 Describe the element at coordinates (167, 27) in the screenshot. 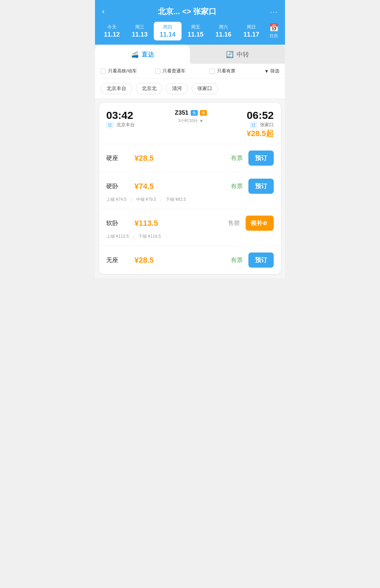

I see `day-label: 周四` at that location.